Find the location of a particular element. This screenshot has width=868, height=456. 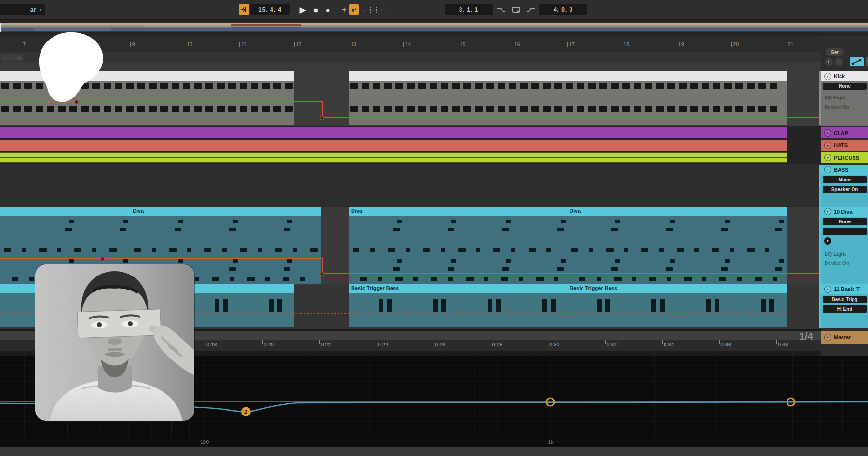

time-ruler-label: 0:28 is located at coordinates (498, 345).